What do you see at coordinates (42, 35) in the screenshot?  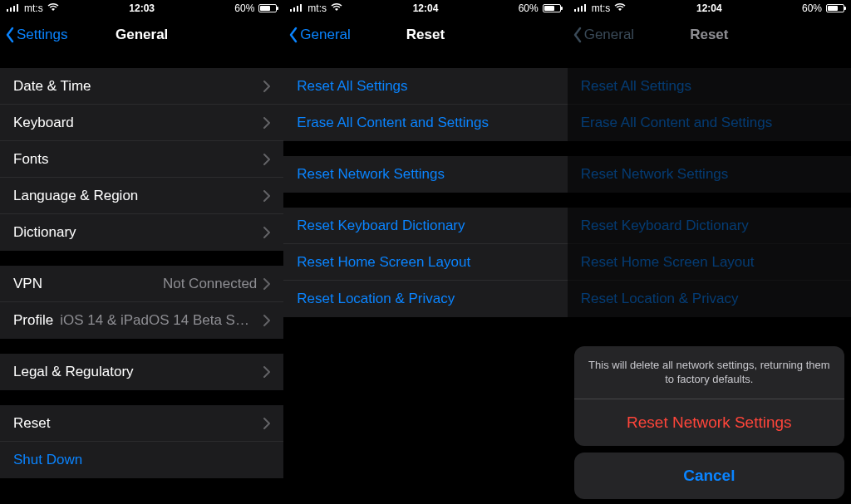 I see `back-label: Settings` at bounding box center [42, 35].